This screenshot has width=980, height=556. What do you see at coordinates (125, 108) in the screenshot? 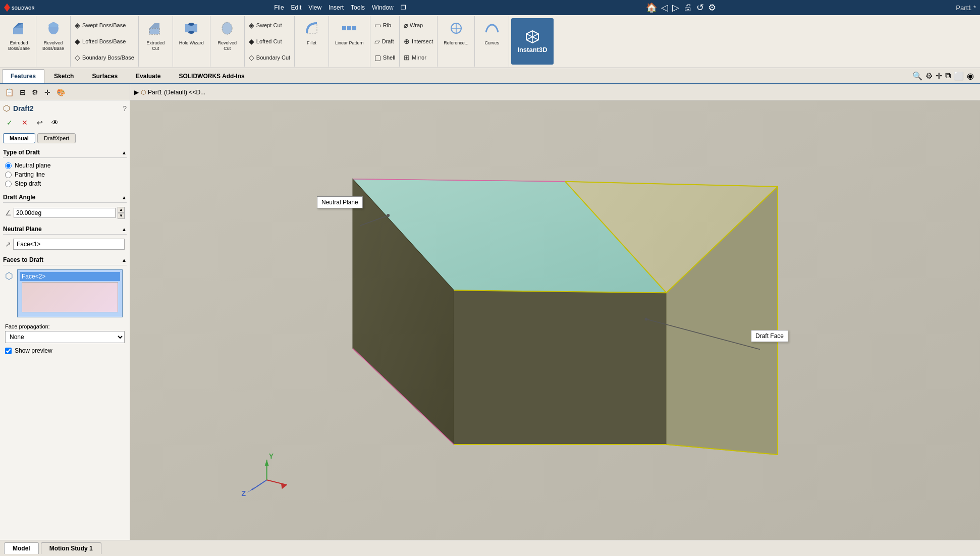
I see `help-icon: ?` at bounding box center [125, 108].